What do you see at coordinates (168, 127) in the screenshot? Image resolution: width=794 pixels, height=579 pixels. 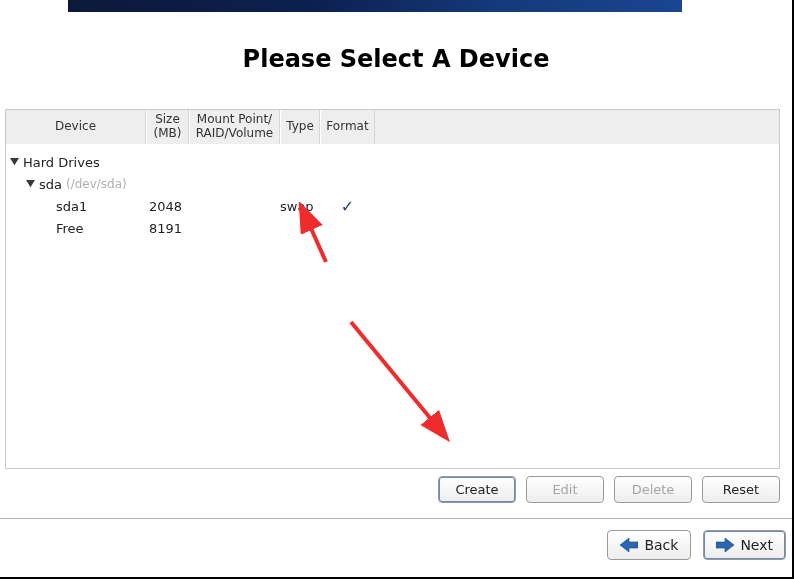 I see `col-size: Size (MB)` at bounding box center [168, 127].